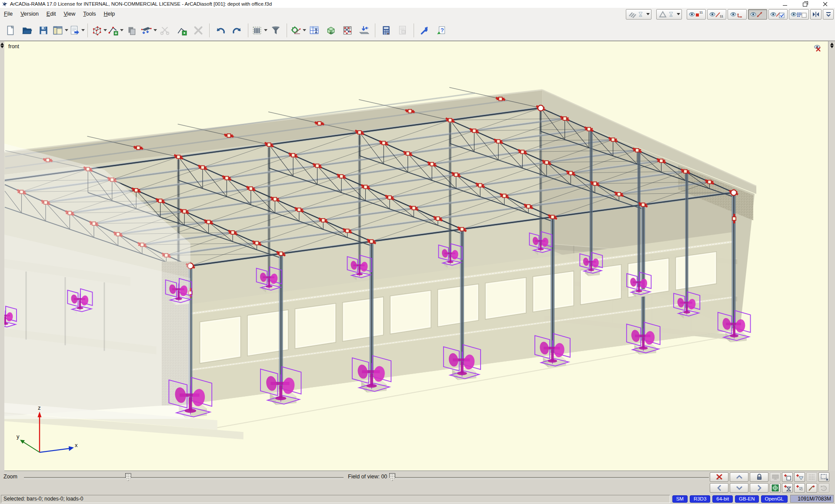  What do you see at coordinates (182, 30) in the screenshot?
I see `add-node-button` at bounding box center [182, 30].